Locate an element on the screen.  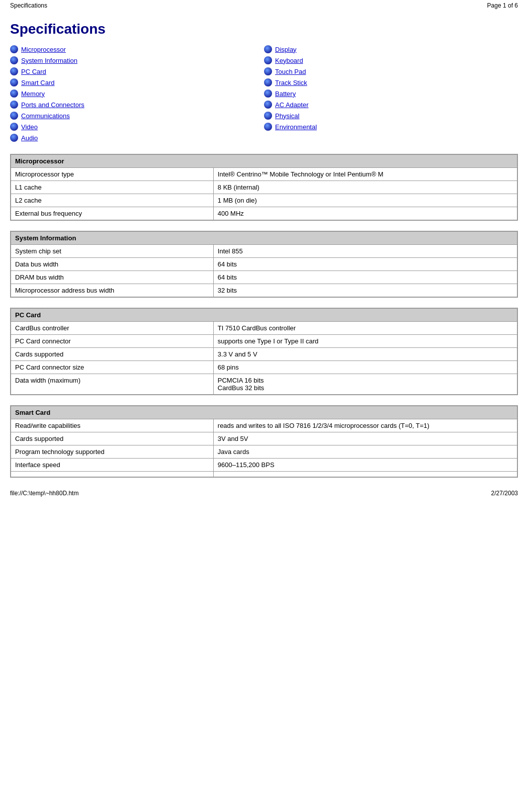
table-row: Microprocessor typeIntel® Centrino™ Mobi… is located at coordinates (265, 174).